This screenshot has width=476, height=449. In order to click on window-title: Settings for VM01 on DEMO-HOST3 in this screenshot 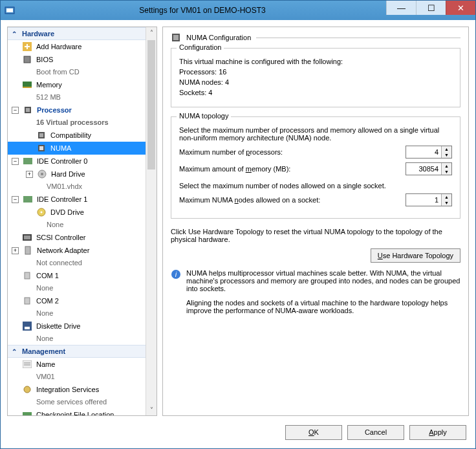, I will do `click(202, 10)`.